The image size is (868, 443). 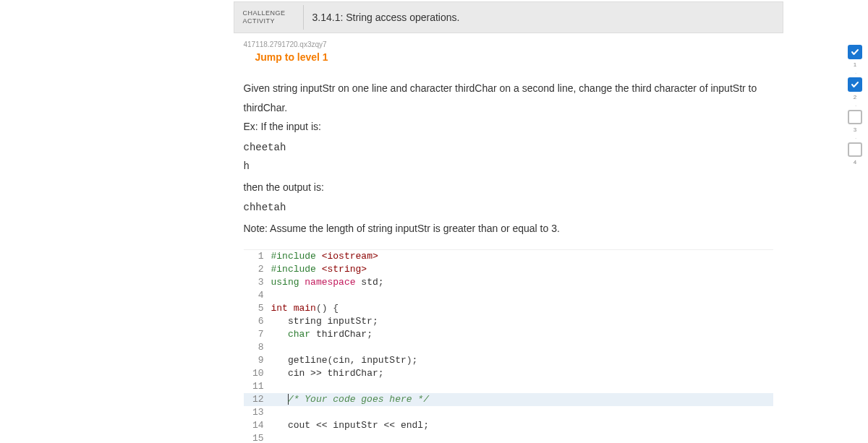 What do you see at coordinates (258, 322) in the screenshot?
I see `line-number: 6` at bounding box center [258, 322].